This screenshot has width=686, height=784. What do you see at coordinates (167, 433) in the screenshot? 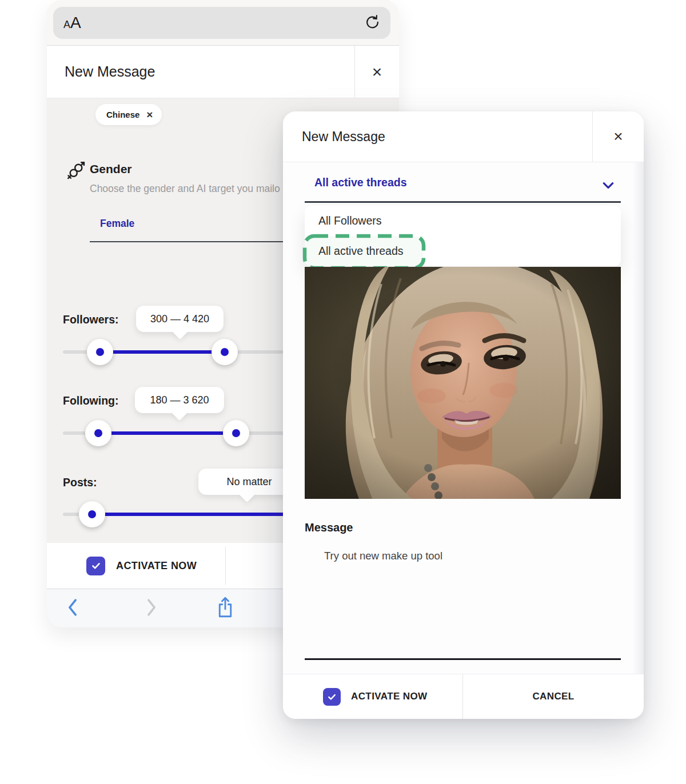
I see `following-slider-active` at bounding box center [167, 433].